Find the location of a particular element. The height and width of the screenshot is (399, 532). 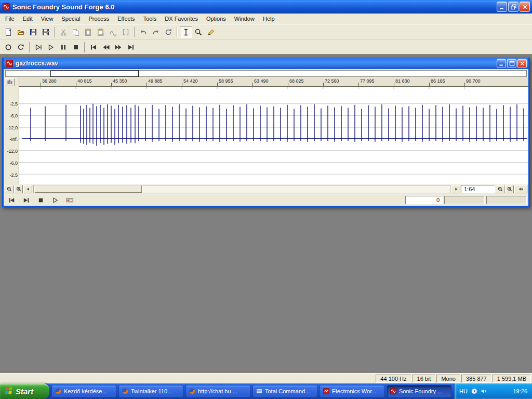

menu-help: Help is located at coordinates (269, 19).